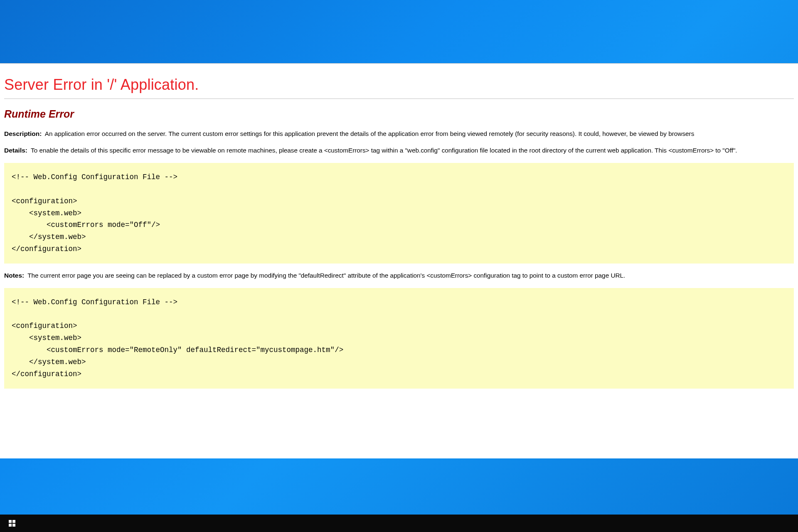 Image resolution: width=798 pixels, height=532 pixels. Describe the element at coordinates (399, 85) in the screenshot. I see `page-title: Server Error in '/' Application.` at that location.